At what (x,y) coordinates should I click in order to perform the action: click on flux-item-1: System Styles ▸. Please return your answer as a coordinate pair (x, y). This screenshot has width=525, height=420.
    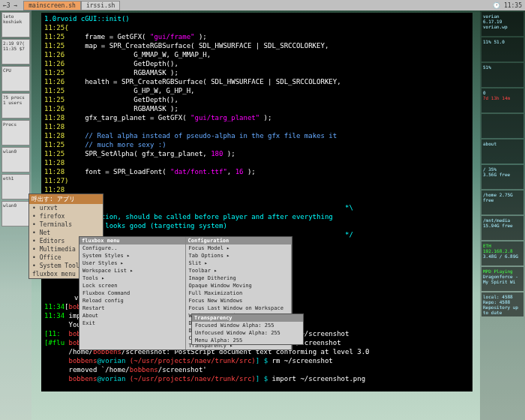
    Looking at the image, I should click on (132, 256).